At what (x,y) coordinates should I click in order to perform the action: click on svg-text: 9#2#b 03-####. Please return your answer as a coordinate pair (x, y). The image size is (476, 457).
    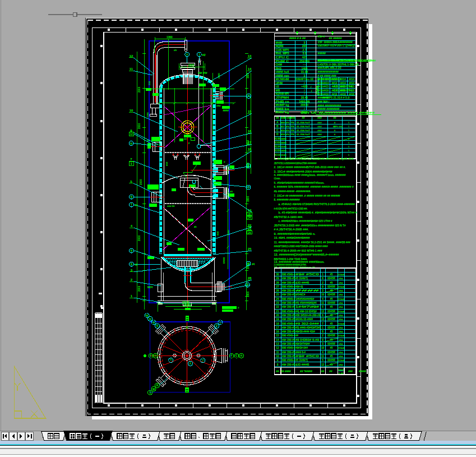
    Looking at the image, I should click on (304, 320).